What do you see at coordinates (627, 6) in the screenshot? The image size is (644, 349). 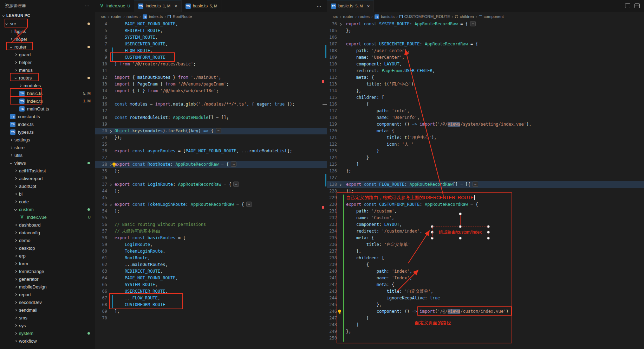 I see `split-editor-icon` at bounding box center [627, 6].